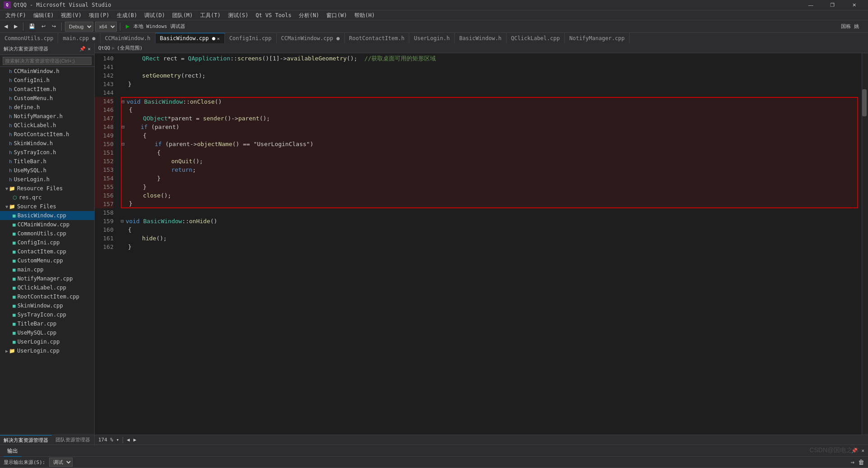 The width and height of the screenshot is (868, 468). What do you see at coordinates (832, 5) in the screenshot?
I see `maximize-button: ❐` at bounding box center [832, 5].